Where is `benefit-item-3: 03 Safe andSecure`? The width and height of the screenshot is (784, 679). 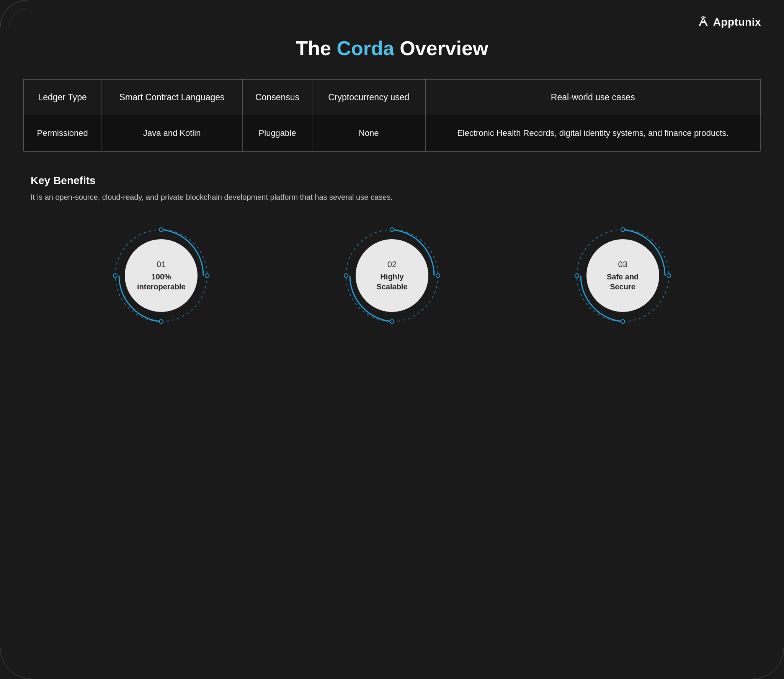 benefit-item-3: 03 Safe andSecure is located at coordinates (623, 276).